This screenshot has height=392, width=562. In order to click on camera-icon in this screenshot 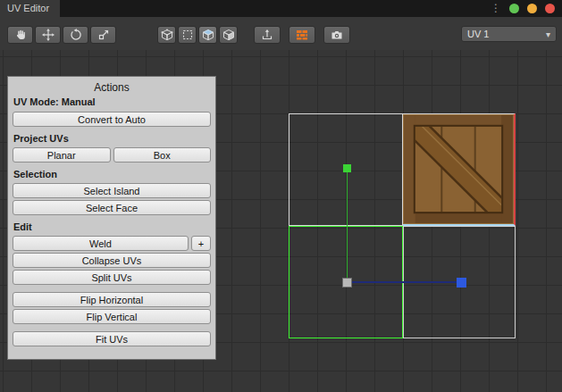, I will do `click(337, 35)`.